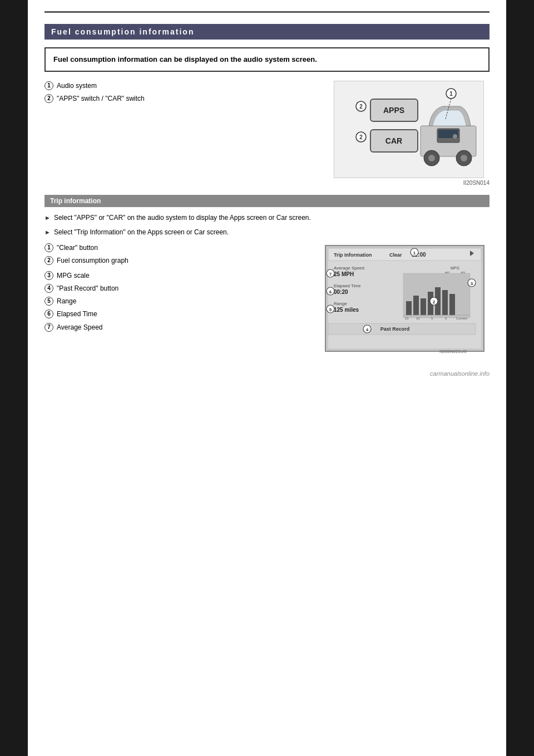  I want to click on svg-text: Elapsed Time, so click(347, 286).